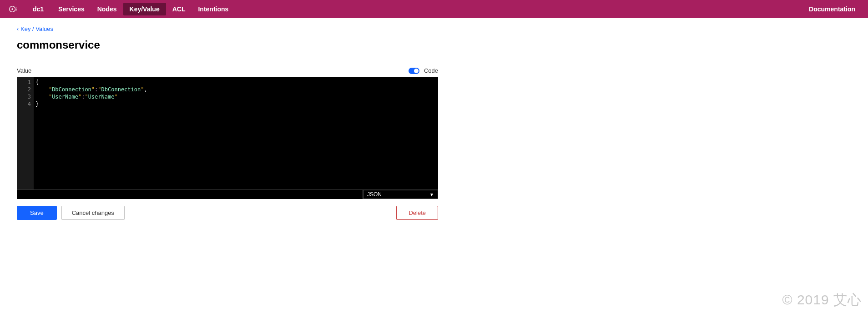  What do you see at coordinates (400, 194) in the screenshot?
I see `language-mode-selector: JSON ▼` at bounding box center [400, 194].